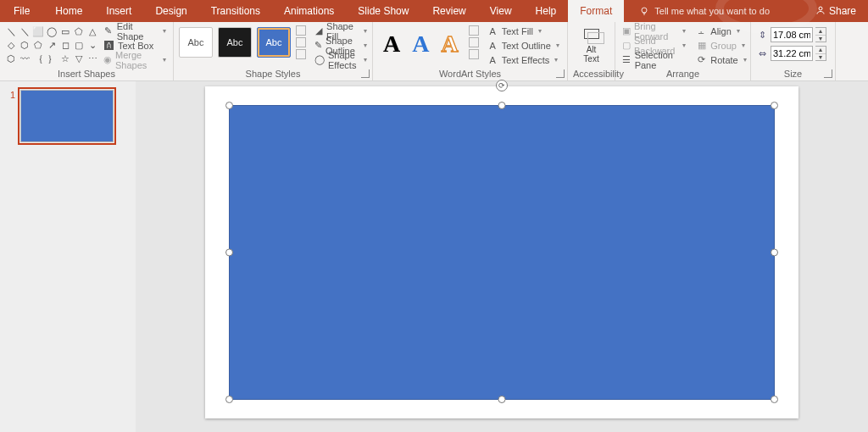 This screenshot has height=432, width=868. I want to click on tab-design: Design, so click(171, 11).